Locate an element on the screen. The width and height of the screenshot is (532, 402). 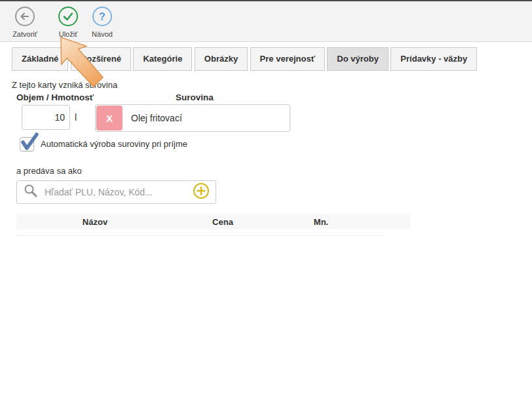
tab-zakladne: Základné is located at coordinates (40, 59).